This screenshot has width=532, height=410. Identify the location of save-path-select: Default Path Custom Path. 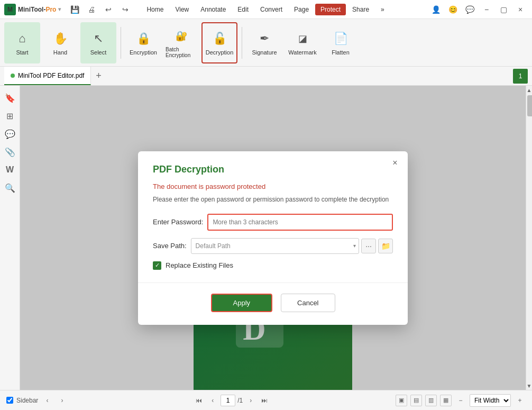
(275, 246).